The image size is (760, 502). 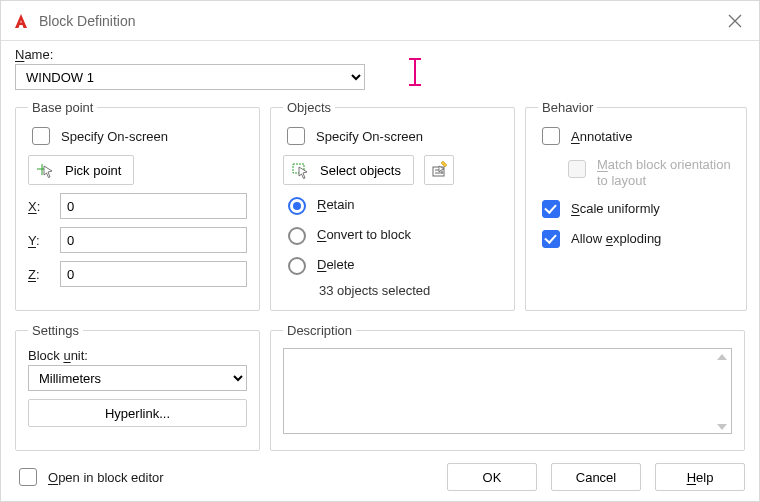 I want to click on select-objects-icon, so click(x=300, y=170).